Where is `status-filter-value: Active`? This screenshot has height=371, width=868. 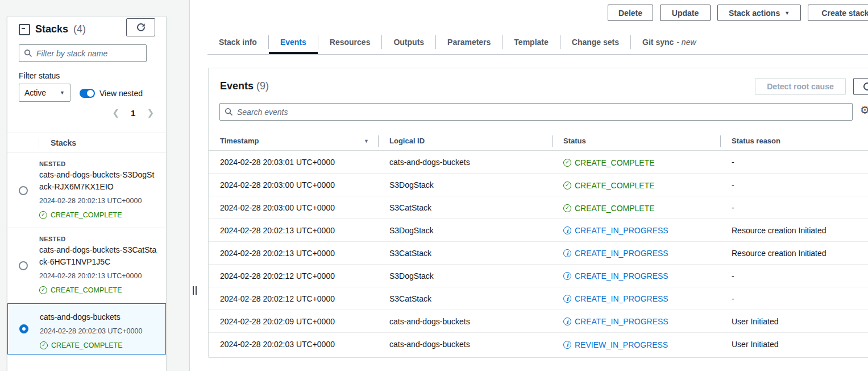 status-filter-value: Active is located at coordinates (35, 93).